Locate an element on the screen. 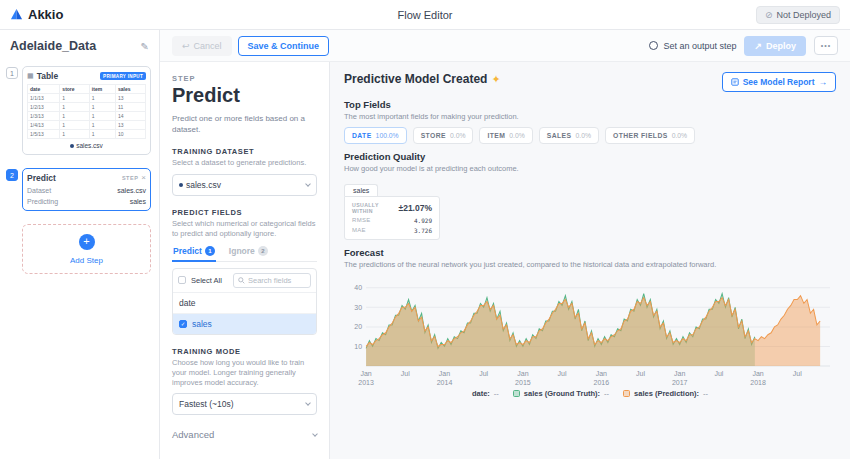 The width and height of the screenshot is (850, 459). table-step-card: ▦ Table PRIMARY INPUT date store item sa… is located at coordinates (86, 110).